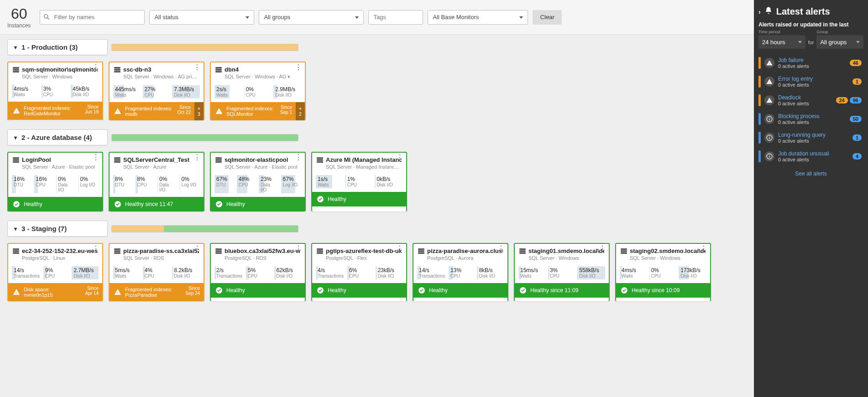 This screenshot has height=397, width=868. Describe the element at coordinates (161, 77) in the screenshot. I see `instance-subtitle: SQL Server · Windows · AG primary ▾` at that location.